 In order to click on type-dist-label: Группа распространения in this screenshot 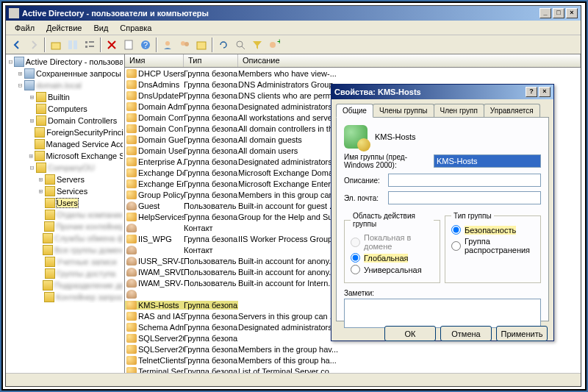, I will do `click(500, 246)`.